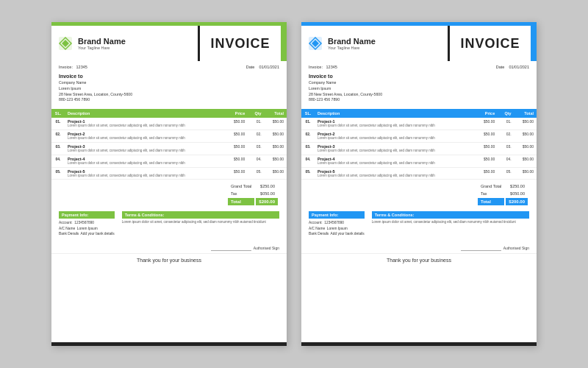 The image size is (588, 368). What do you see at coordinates (169, 344) in the screenshot?
I see `bottom-accent-bar` at bounding box center [169, 344].